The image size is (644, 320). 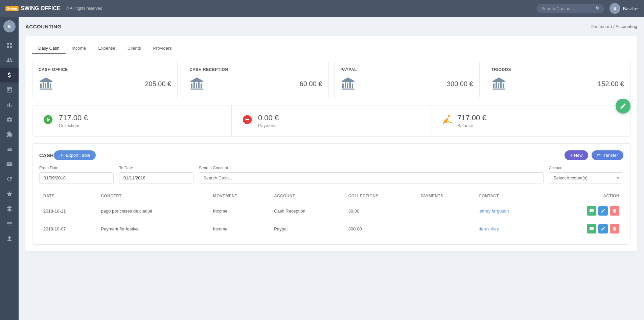 What do you see at coordinates (78, 155) in the screenshot?
I see `export-table-label: Export Table` at bounding box center [78, 155].